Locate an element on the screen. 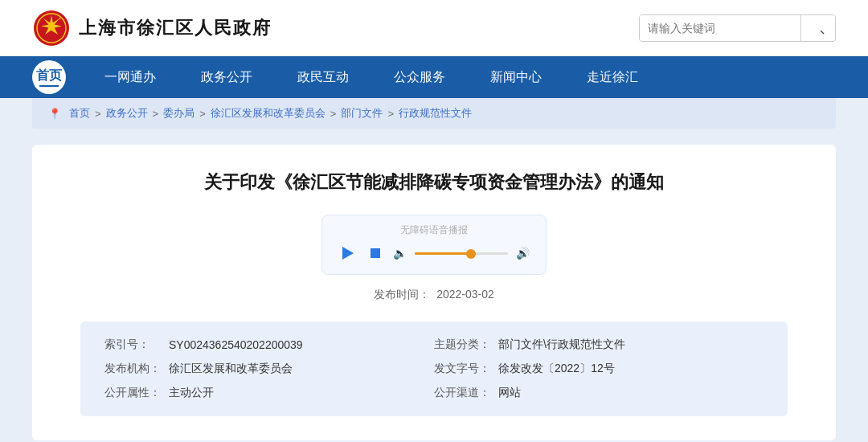  government-emblem is located at coordinates (51, 28).